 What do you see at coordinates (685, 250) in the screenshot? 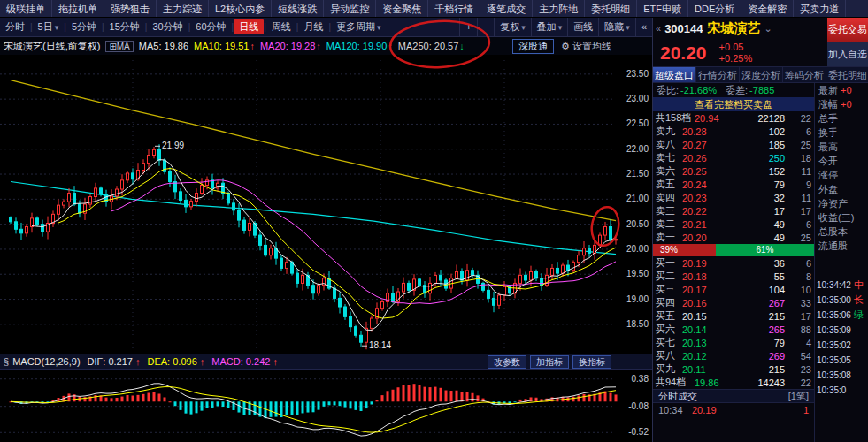
I see `buy-ratio: 39%` at bounding box center [685, 250].